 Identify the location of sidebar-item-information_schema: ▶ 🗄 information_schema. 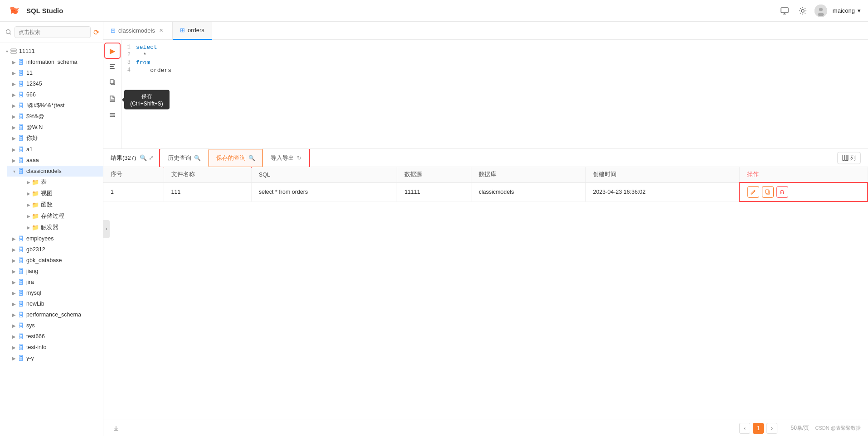
(55, 62).